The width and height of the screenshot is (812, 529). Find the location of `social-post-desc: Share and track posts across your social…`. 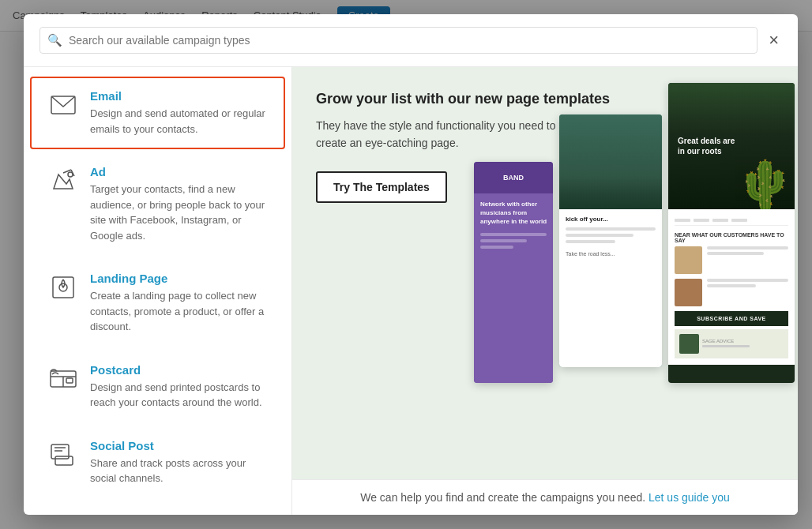

social-post-desc: Share and track posts across your social… is located at coordinates (179, 471).